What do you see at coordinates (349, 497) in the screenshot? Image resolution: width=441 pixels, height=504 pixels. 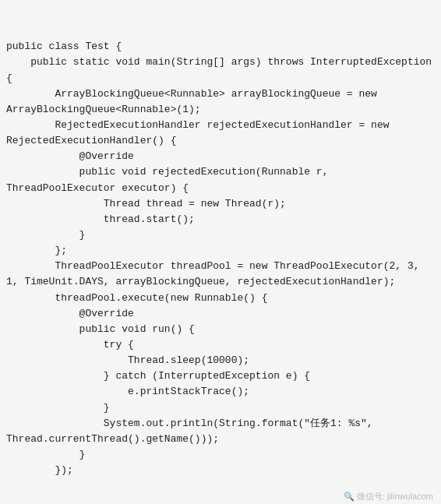 I see `wechat-icon: 🔍` at bounding box center [349, 497].